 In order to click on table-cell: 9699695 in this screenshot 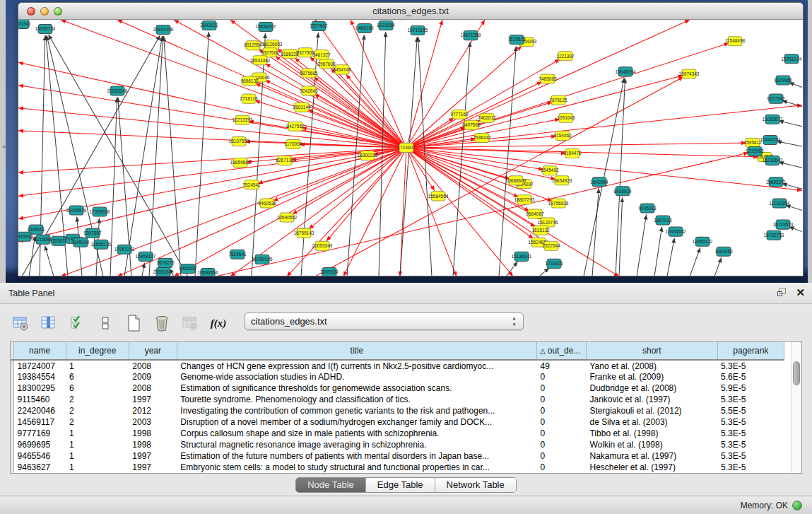, I will do `click(40, 445)`.